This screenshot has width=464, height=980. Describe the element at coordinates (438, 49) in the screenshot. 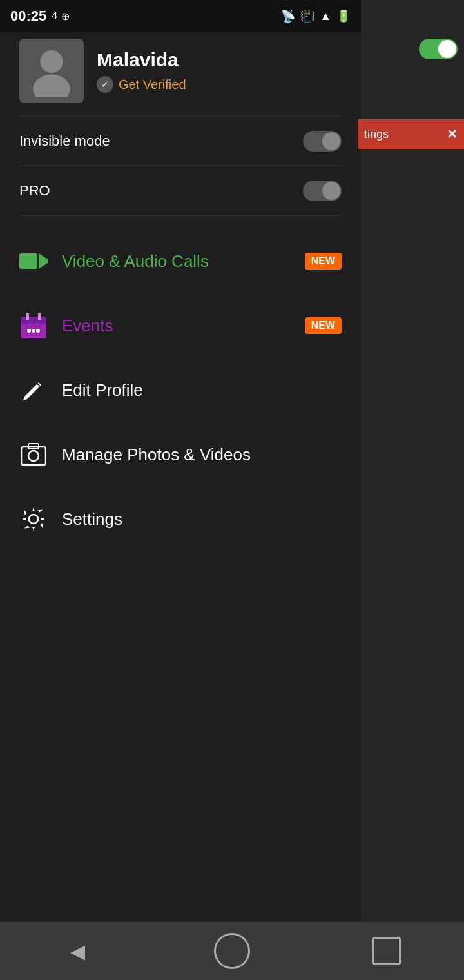

I see `top-right-toggle` at that location.